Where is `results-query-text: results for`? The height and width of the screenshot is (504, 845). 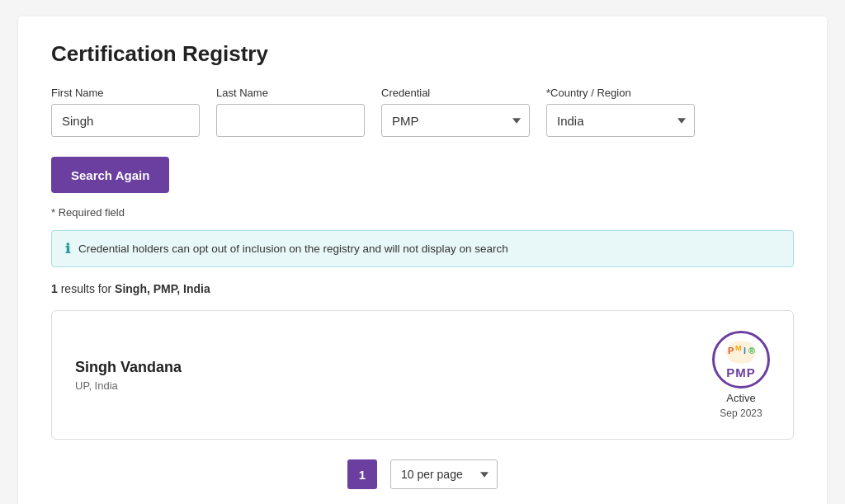
results-query-text: results for is located at coordinates (87, 289).